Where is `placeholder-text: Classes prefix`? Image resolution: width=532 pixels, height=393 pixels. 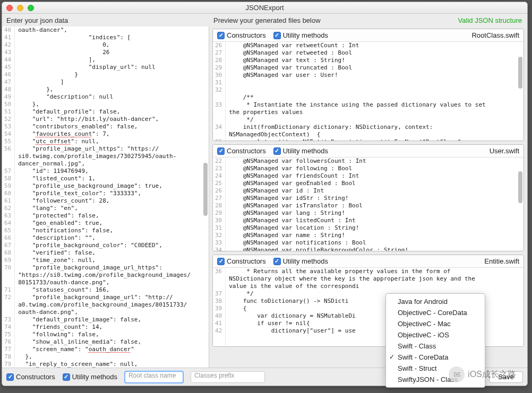 placeholder-text: Classes prefix is located at coordinates (214, 375).